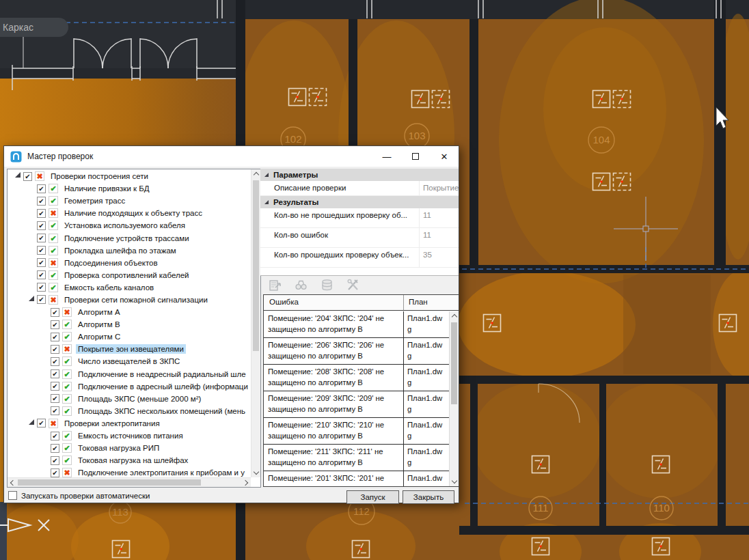 Image resolution: width=749 pixels, height=560 pixels. What do you see at coordinates (128, 201) in the screenshot?
I see `tree-item: ✔✔Геометрия трасс` at bounding box center [128, 201].